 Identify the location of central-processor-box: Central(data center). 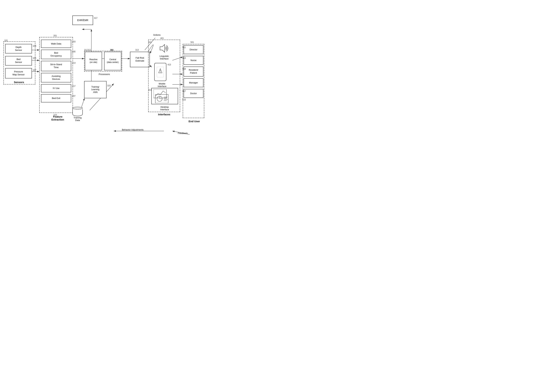
(113, 61).